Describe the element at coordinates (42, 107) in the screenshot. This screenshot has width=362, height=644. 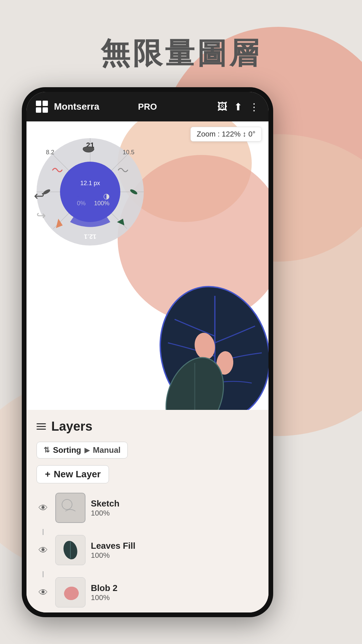
I see `app-grid-icon` at that location.